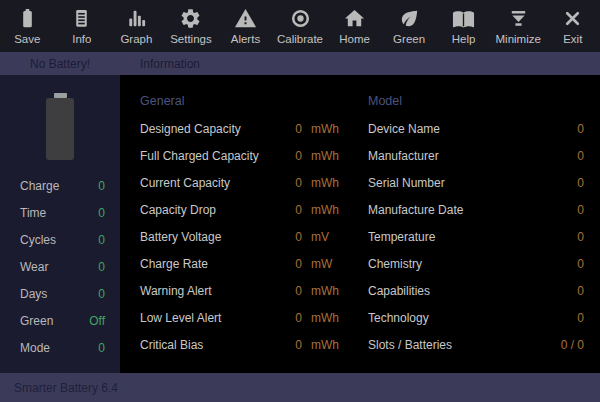 The width and height of the screenshot is (600, 402). I want to click on general-section-title: General, so click(246, 102).